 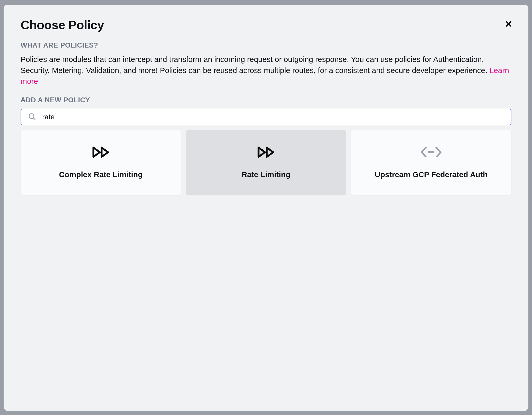 I want to click on search-wrap, so click(x=266, y=117).